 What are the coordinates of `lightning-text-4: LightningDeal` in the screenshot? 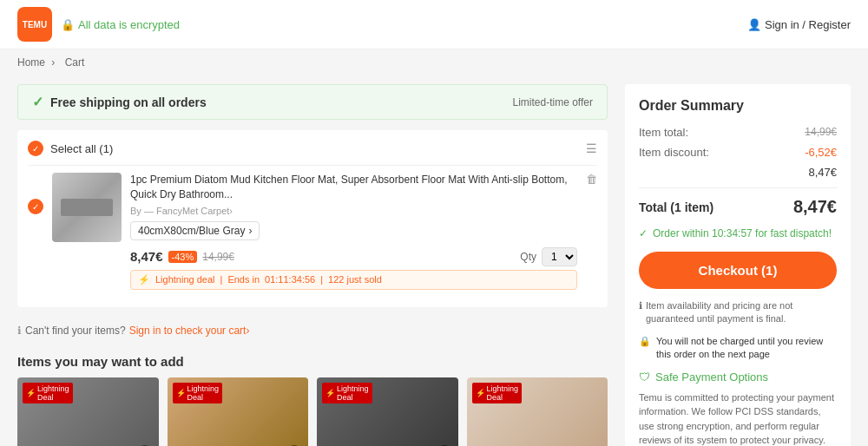 It's located at (503, 393).